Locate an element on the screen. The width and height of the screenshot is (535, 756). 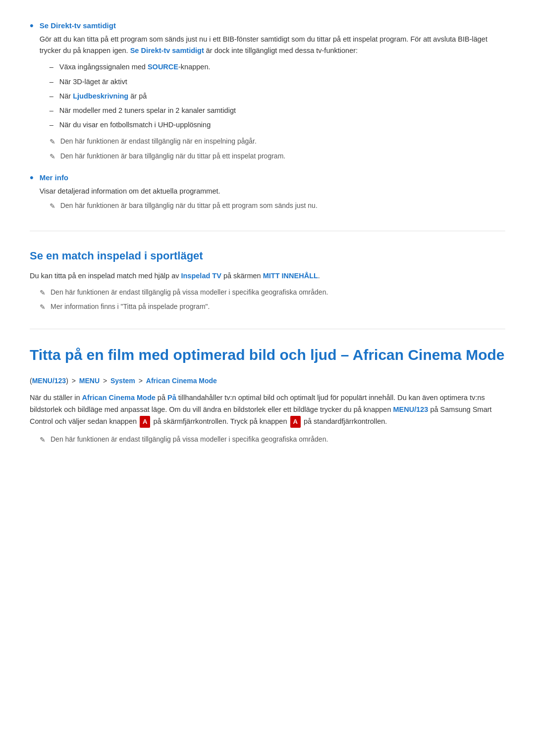
bullet-body-direkt-tv: Gör att du kan titta på ett program som … is located at coordinates (272, 45).